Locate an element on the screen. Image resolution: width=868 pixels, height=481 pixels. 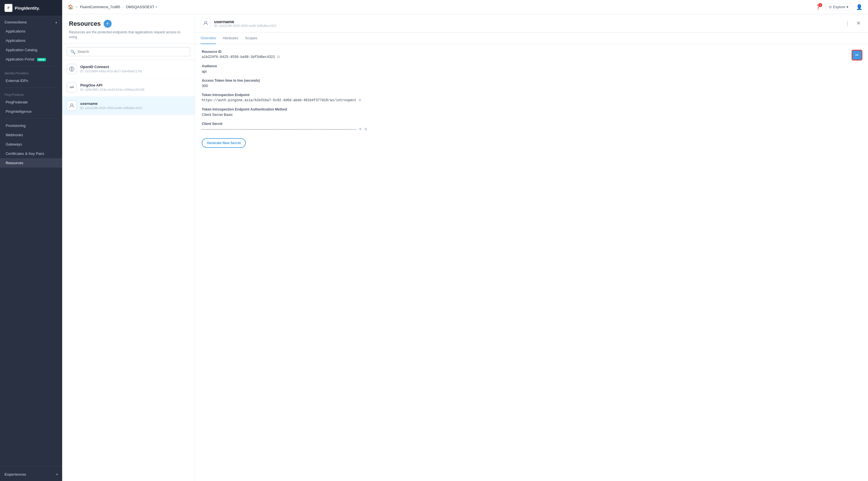
pingone-api-name: PingOne API is located at coordinates (135, 85).